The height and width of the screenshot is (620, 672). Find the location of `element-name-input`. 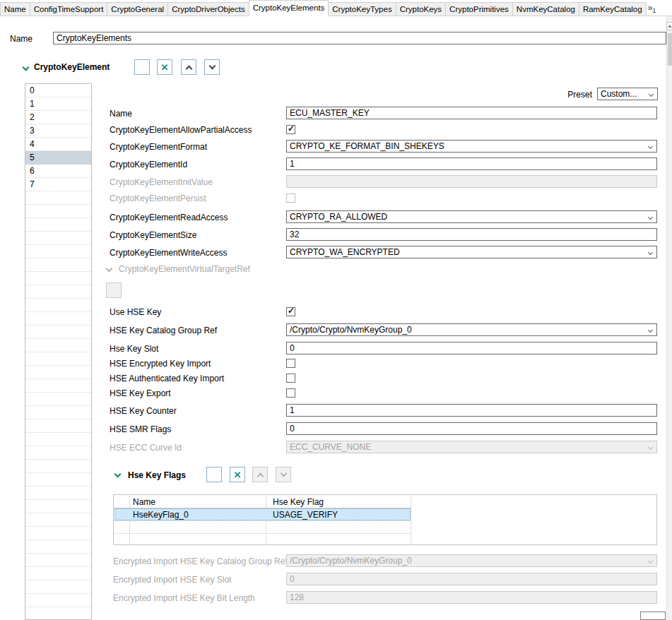

element-name-input is located at coordinates (472, 113).